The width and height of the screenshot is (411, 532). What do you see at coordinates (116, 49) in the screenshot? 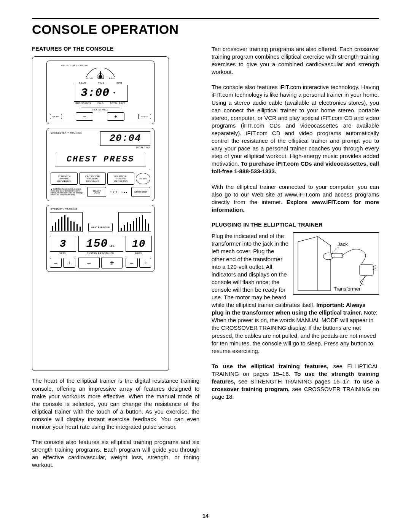
I see `features-subhead: FEATURES OF THE CONSOLE` at bounding box center [116, 49].